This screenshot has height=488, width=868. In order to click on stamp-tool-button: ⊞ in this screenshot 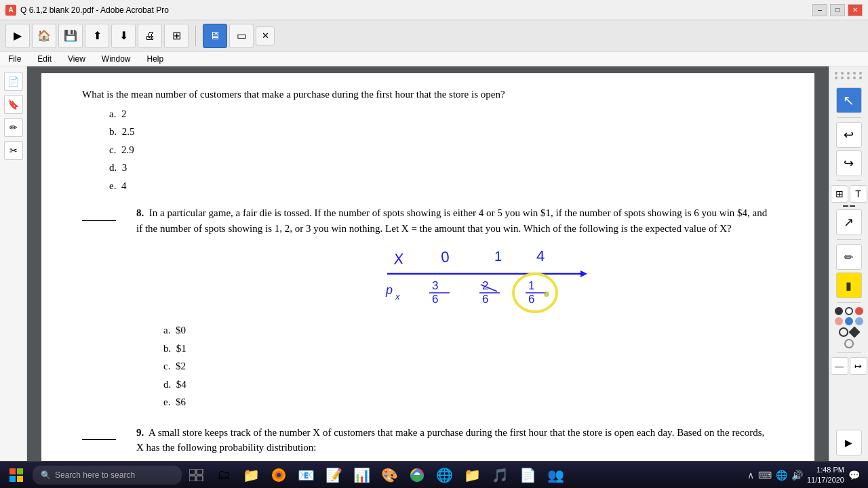, I will do `click(840, 194)`.